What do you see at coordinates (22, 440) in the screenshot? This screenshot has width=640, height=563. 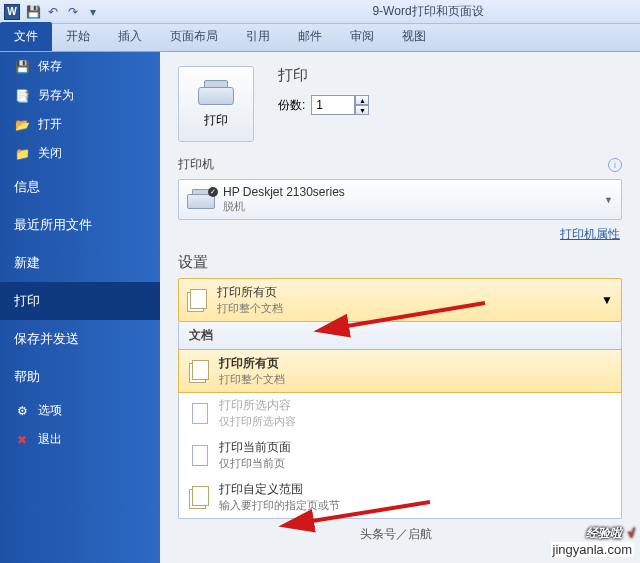 I see `exit-icon: ✖` at bounding box center [22, 440].